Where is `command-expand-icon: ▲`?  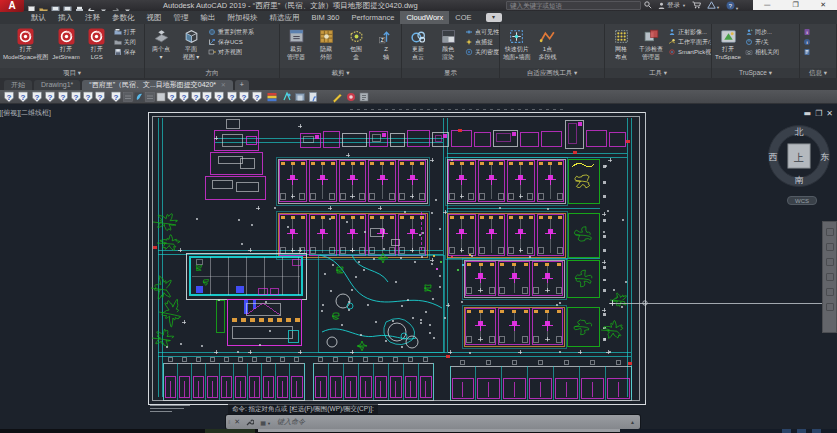 command-expand-icon: ▲ is located at coordinates (632, 422).